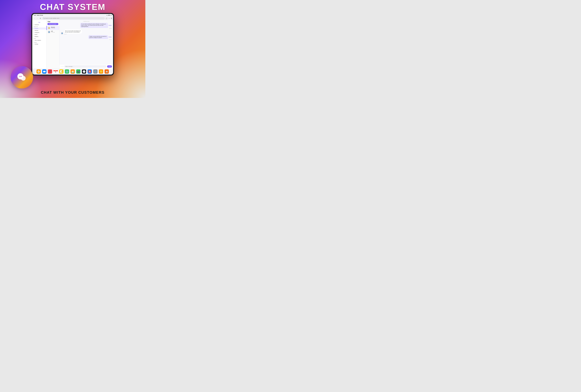 The height and width of the screenshot is (392, 581). What do you see at coordinates (110, 25) in the screenshot?
I see `brand-label-1: YOGI` at bounding box center [110, 25].